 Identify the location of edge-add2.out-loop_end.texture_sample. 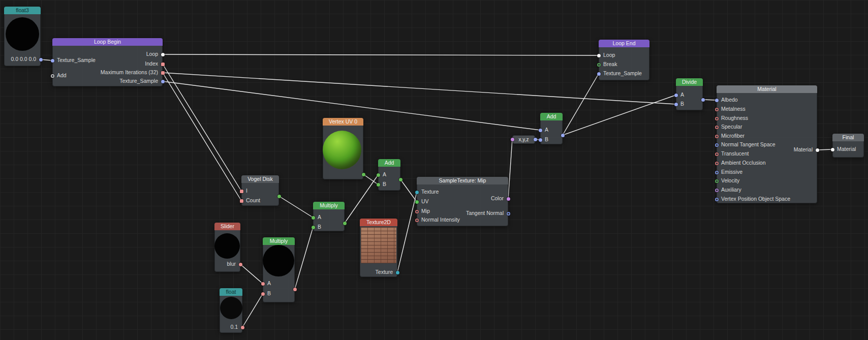
(580, 105).